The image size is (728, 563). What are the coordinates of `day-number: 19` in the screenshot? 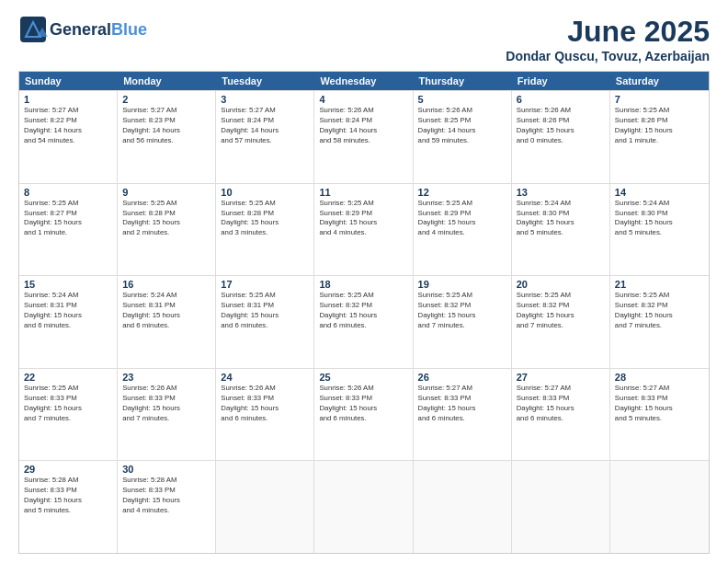 It's located at (462, 284).